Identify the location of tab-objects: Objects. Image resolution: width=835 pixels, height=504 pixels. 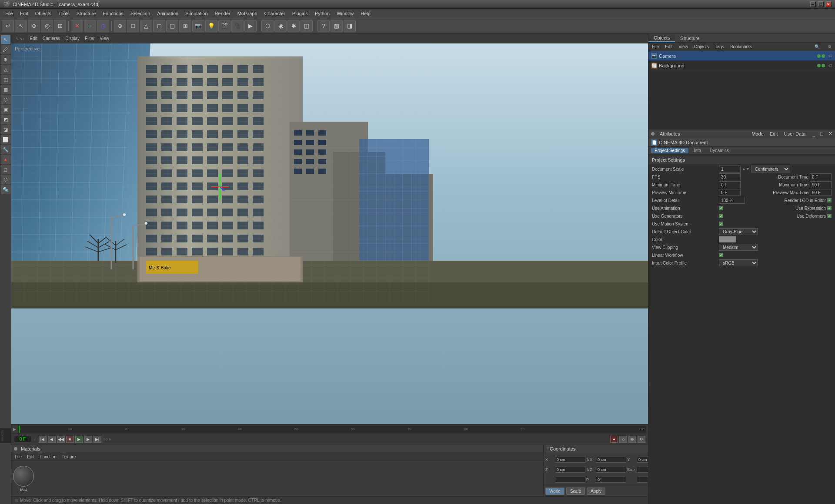
(662, 38).